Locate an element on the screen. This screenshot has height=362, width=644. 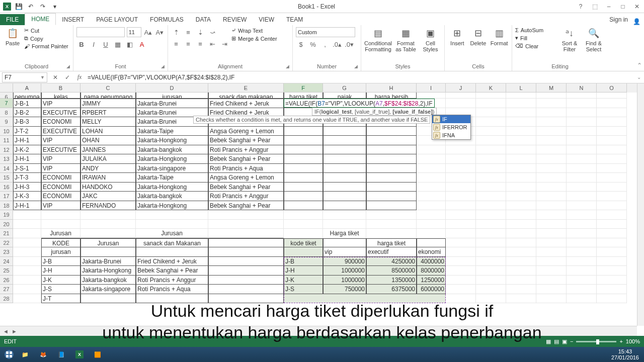
expand-formula-icon: ⌄ is located at coordinates (639, 77).